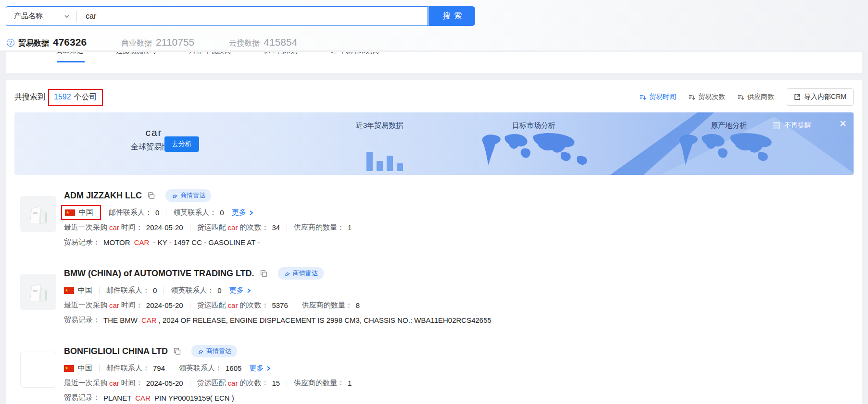 This screenshot has width=868, height=404. I want to click on close-icon: ✕, so click(843, 124).